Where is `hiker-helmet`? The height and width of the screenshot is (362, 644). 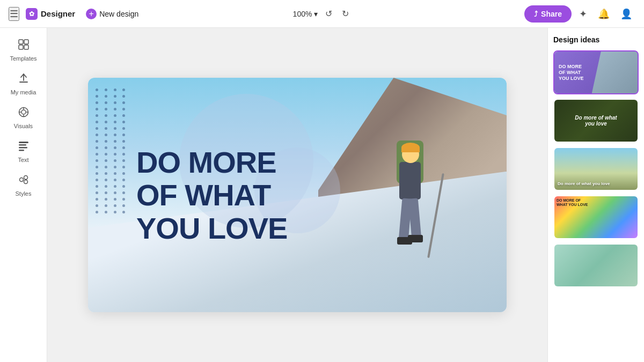 hiker-helmet is located at coordinates (411, 147).